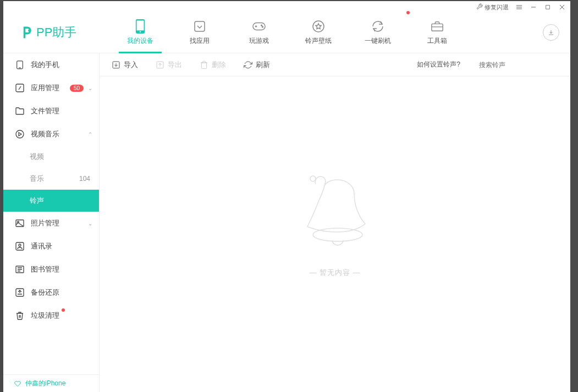 The image size is (578, 392). I want to click on empty-text: — 暂无内容 —, so click(334, 273).